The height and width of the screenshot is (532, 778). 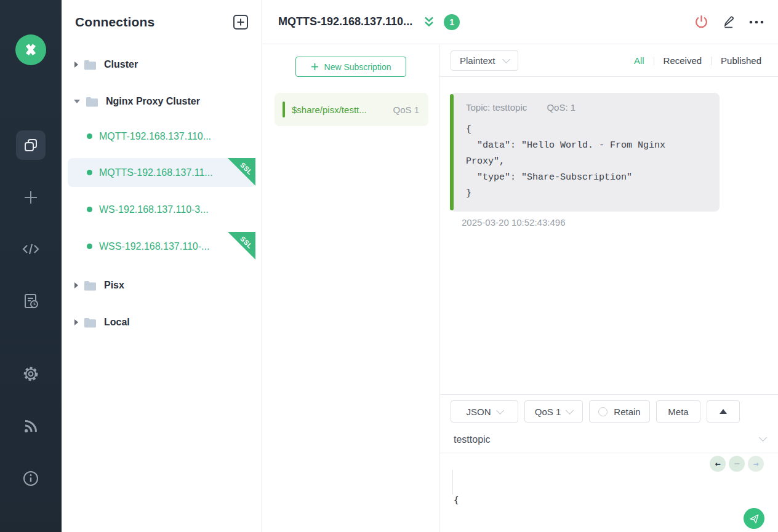 I want to click on publish-panel: JSON QoS 1 Retain Meta testtopic, so click(x=609, y=463).